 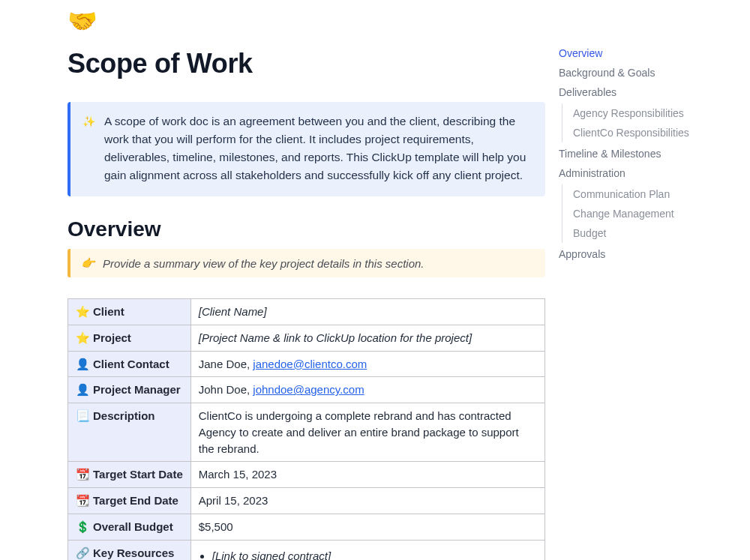 What do you see at coordinates (648, 254) in the screenshot?
I see `outline-item-approvals: Approvals` at bounding box center [648, 254].